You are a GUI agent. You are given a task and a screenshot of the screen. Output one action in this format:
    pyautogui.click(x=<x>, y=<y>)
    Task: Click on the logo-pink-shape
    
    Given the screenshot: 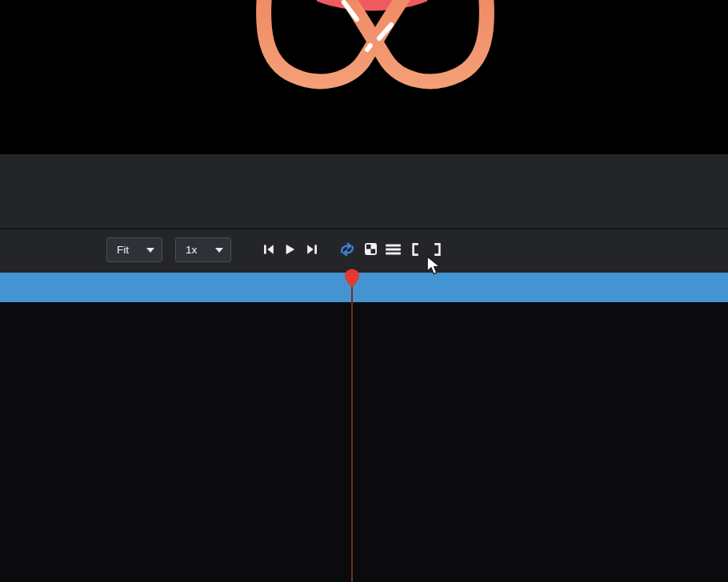 What is the action you would take?
    pyautogui.click(x=372, y=6)
    